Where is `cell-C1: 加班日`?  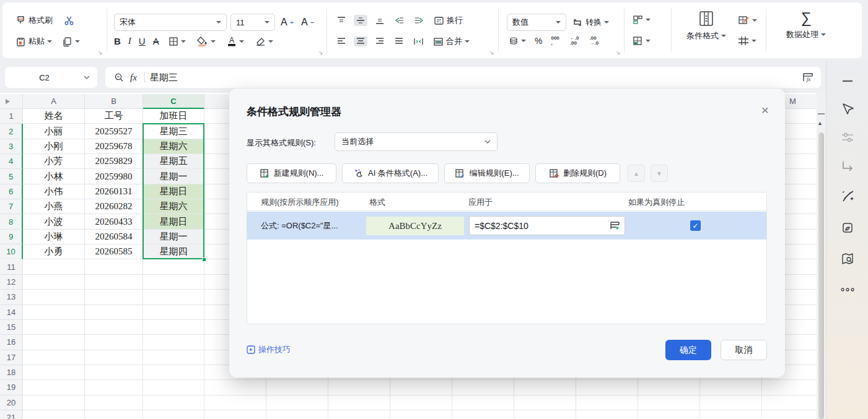
cell-C1: 加班日 is located at coordinates (173, 116).